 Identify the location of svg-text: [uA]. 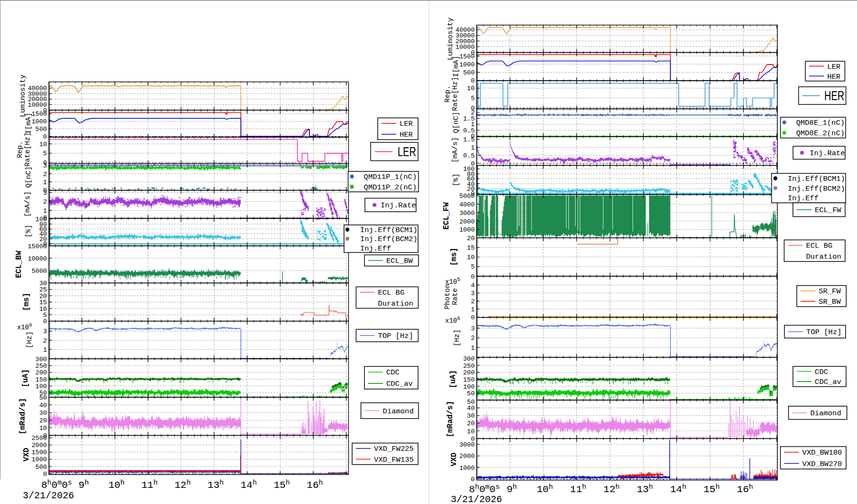
(453, 379).